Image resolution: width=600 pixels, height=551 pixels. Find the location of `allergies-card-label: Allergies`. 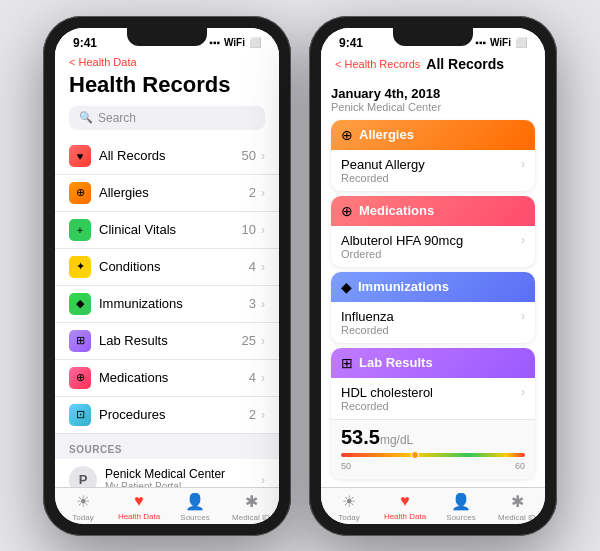

allergies-card-label: Allergies is located at coordinates (386, 134).